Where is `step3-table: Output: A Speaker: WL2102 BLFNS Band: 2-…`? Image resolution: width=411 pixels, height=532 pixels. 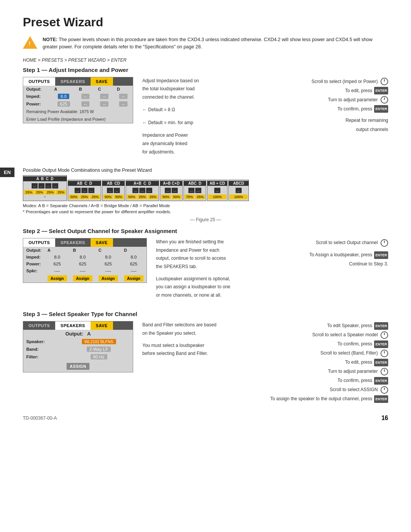 step3-table: Output: A Speaker: WL2102 BLFNS Band: 2-… is located at coordinates (78, 351).